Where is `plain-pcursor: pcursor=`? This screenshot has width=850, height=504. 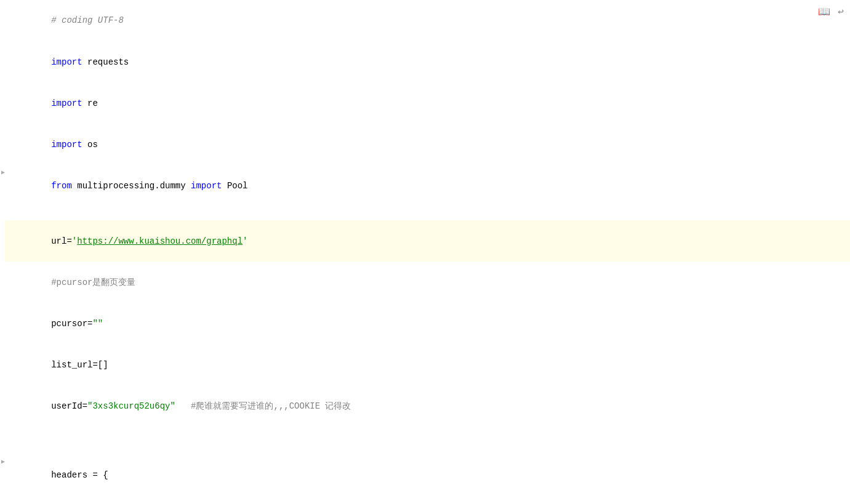 plain-pcursor: pcursor= is located at coordinates (71, 324).